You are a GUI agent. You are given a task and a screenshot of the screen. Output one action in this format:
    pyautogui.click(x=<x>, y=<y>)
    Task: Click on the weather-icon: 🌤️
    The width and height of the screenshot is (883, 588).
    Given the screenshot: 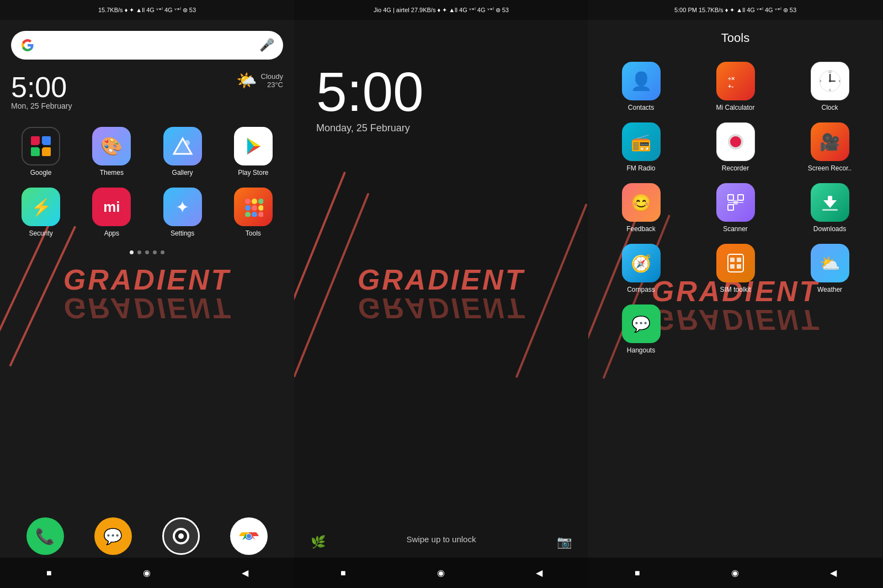 What is the action you would take?
    pyautogui.click(x=246, y=81)
    